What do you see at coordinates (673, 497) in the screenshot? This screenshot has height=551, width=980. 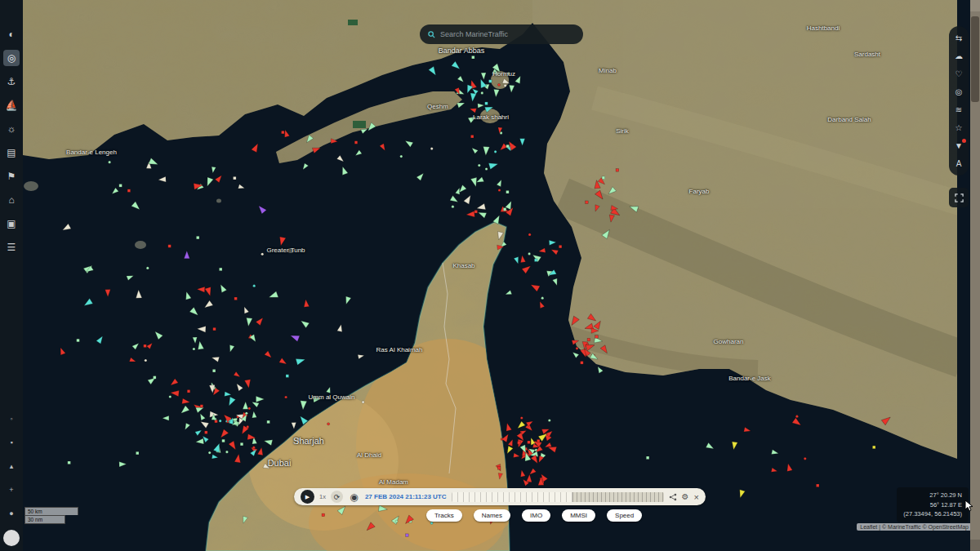 I see `share-button` at bounding box center [673, 497].